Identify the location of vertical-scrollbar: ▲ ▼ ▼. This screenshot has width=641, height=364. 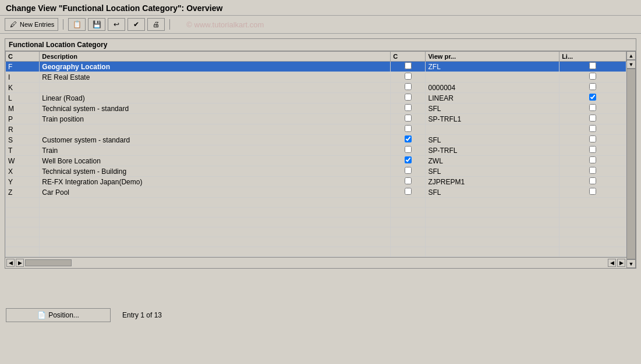
(631, 159).